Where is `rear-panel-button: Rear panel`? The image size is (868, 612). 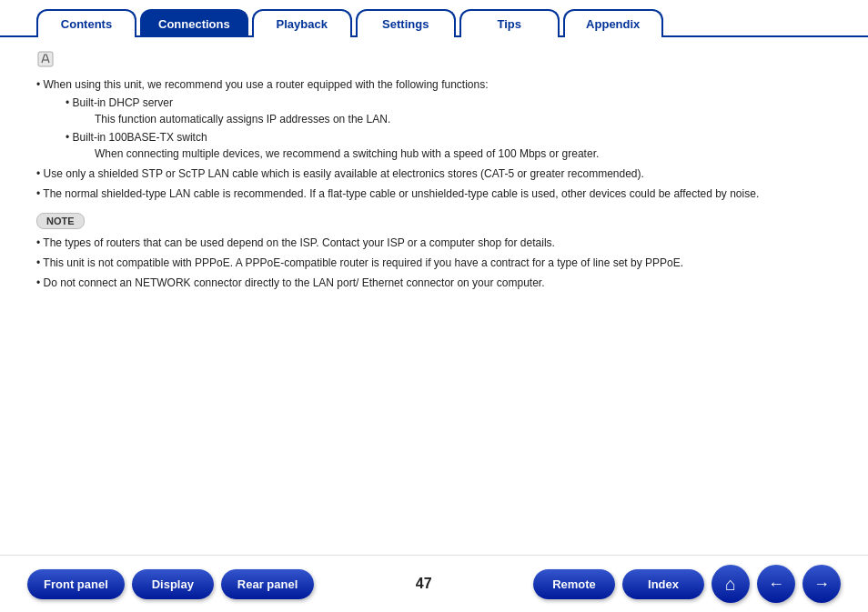
rear-panel-button: Rear panel is located at coordinates (267, 584).